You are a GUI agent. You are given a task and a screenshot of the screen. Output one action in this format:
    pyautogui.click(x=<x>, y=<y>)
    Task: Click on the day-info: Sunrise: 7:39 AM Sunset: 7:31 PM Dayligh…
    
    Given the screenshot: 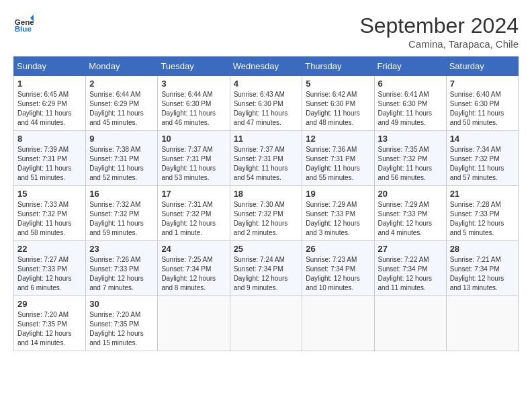 What is the action you would take?
    pyautogui.click(x=50, y=164)
    